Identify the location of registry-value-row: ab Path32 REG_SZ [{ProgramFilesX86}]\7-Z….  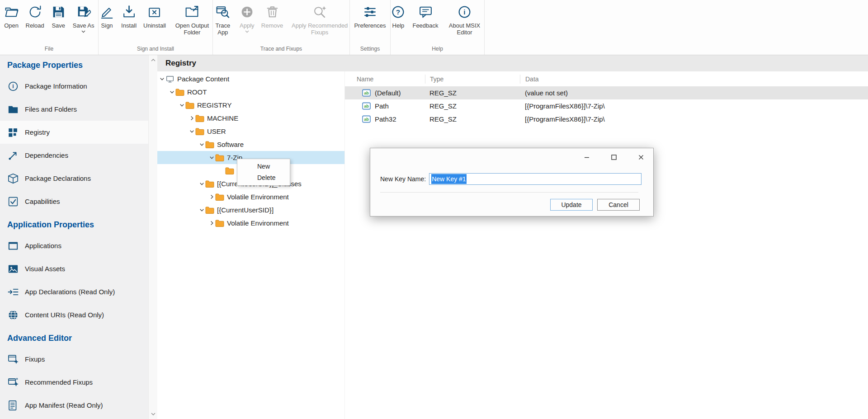
(607, 119).